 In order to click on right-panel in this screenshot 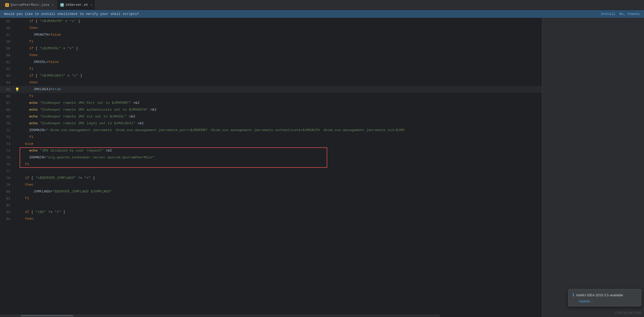, I will do `click(593, 167)`.